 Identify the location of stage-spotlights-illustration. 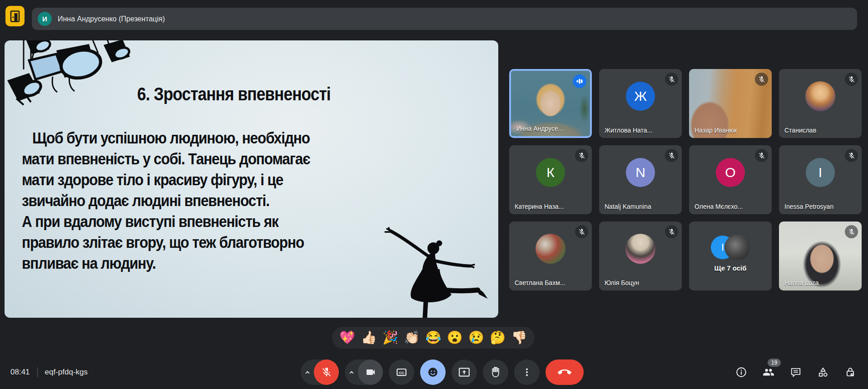
(72, 79).